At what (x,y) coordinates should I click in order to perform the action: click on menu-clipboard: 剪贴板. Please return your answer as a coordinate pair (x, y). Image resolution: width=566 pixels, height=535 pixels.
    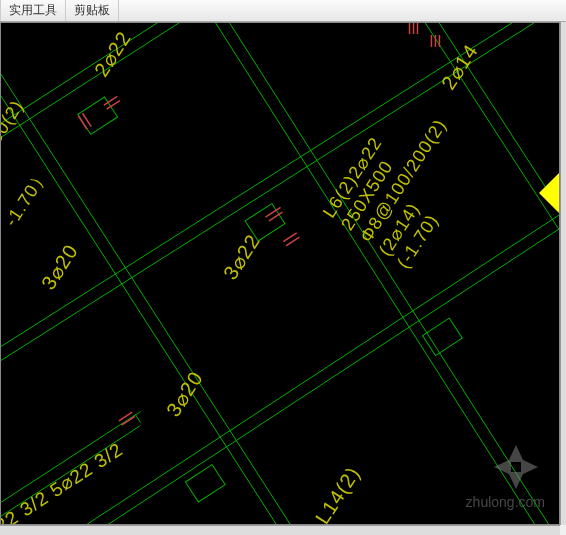
    Looking at the image, I should click on (92, 10).